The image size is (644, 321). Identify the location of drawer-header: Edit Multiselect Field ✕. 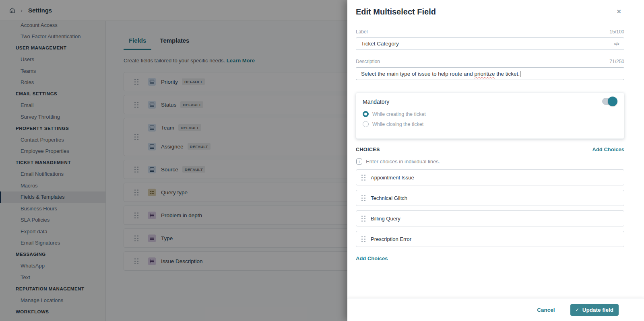
(496, 8).